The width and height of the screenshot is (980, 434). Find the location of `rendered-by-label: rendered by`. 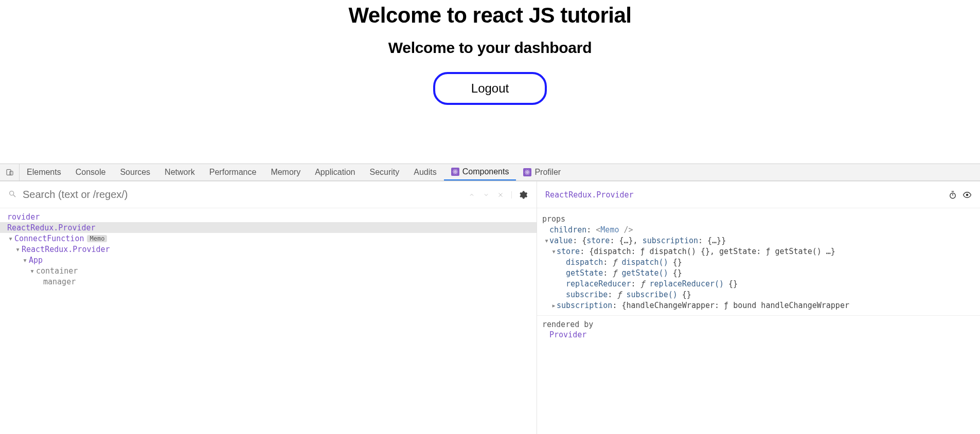

rendered-by-label: rendered by is located at coordinates (758, 324).